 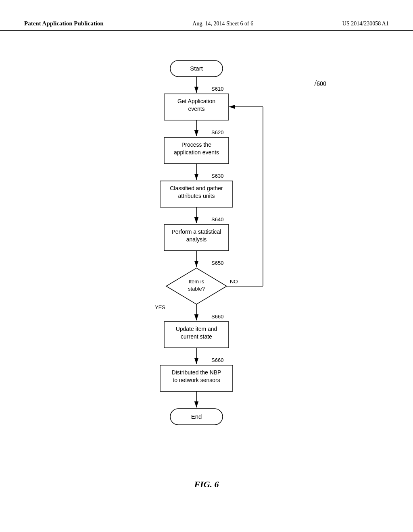 I want to click on s610-text-2: events, so click(x=196, y=109).